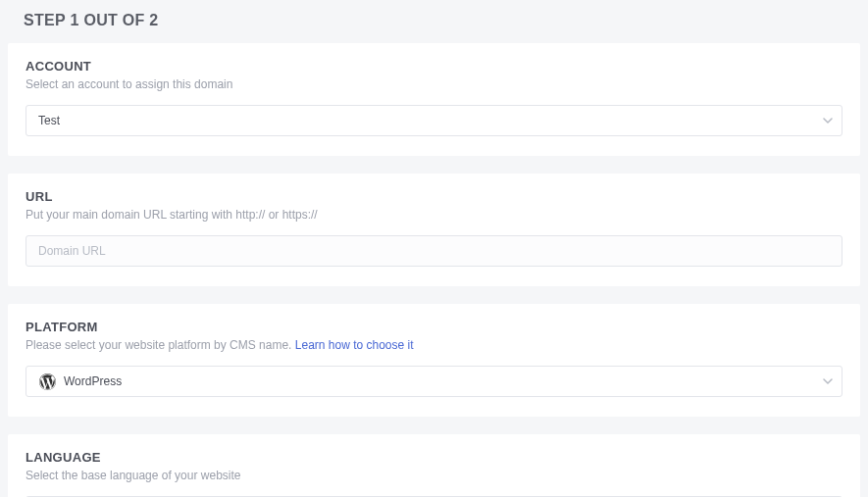  Describe the element at coordinates (49, 121) in the screenshot. I see `account-select-value: Test` at that location.